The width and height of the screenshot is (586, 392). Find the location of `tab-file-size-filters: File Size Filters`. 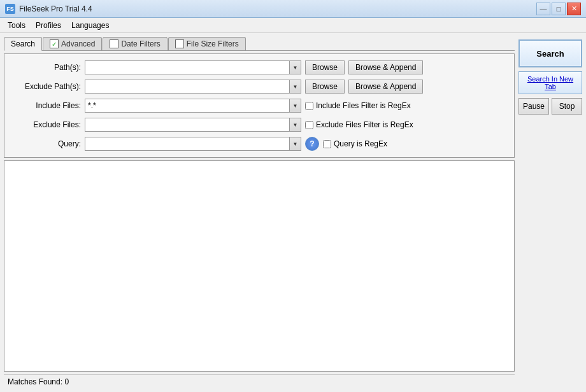

tab-file-size-filters: File Size Filters is located at coordinates (207, 43).